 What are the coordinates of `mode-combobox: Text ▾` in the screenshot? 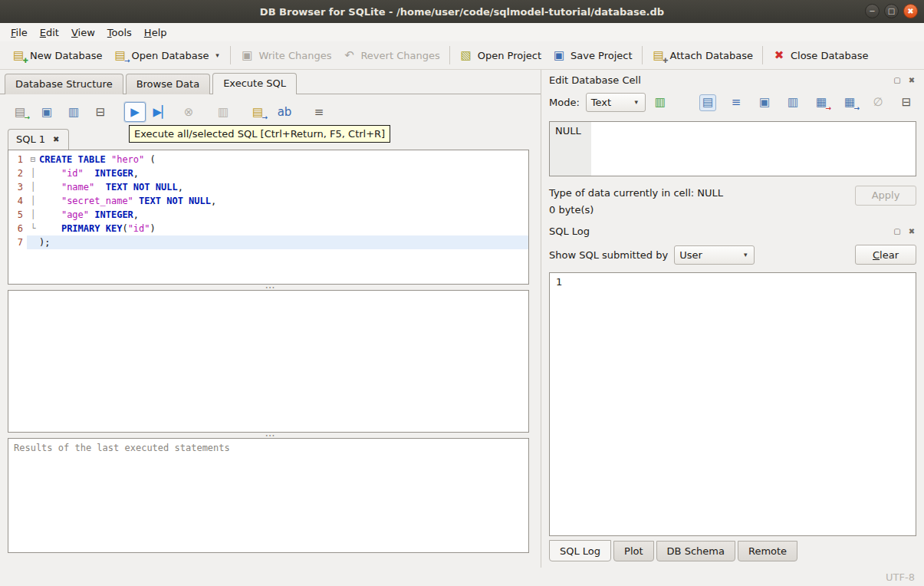 It's located at (616, 103).